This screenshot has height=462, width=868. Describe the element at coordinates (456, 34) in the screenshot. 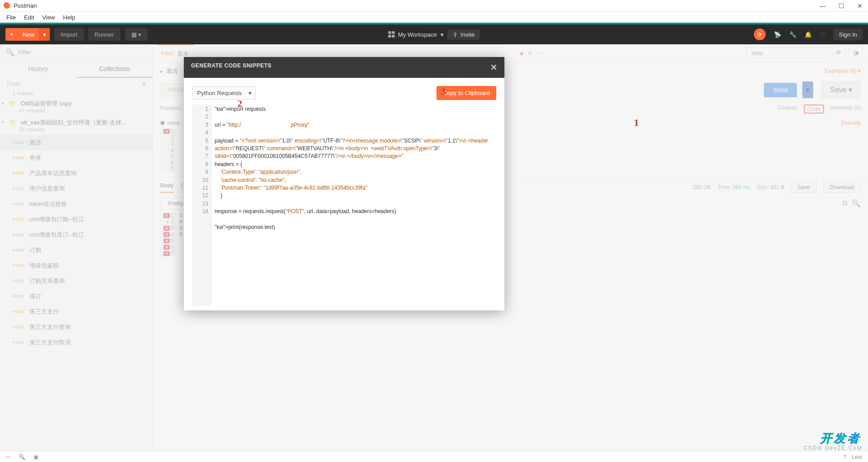

I see `person-plus-icon: ⇪` at that location.